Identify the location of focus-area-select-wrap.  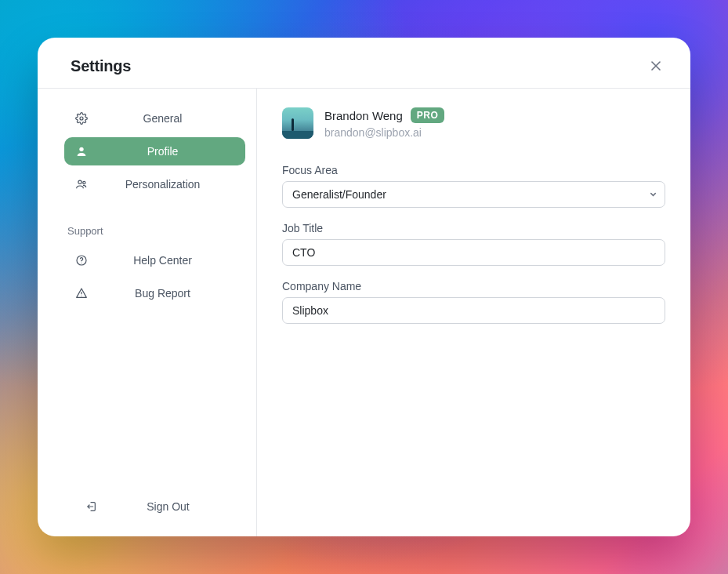
(473, 194).